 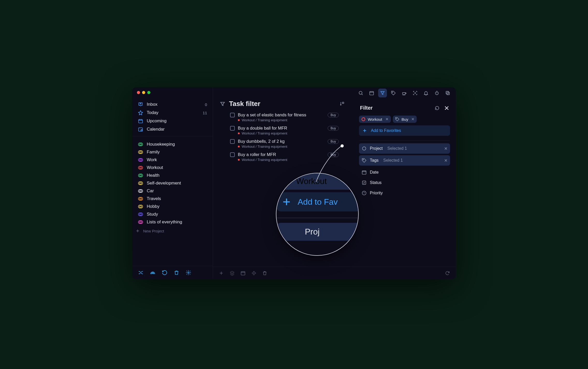 What do you see at coordinates (376, 148) in the screenshot?
I see `filter-row-label: Project` at bounding box center [376, 148].